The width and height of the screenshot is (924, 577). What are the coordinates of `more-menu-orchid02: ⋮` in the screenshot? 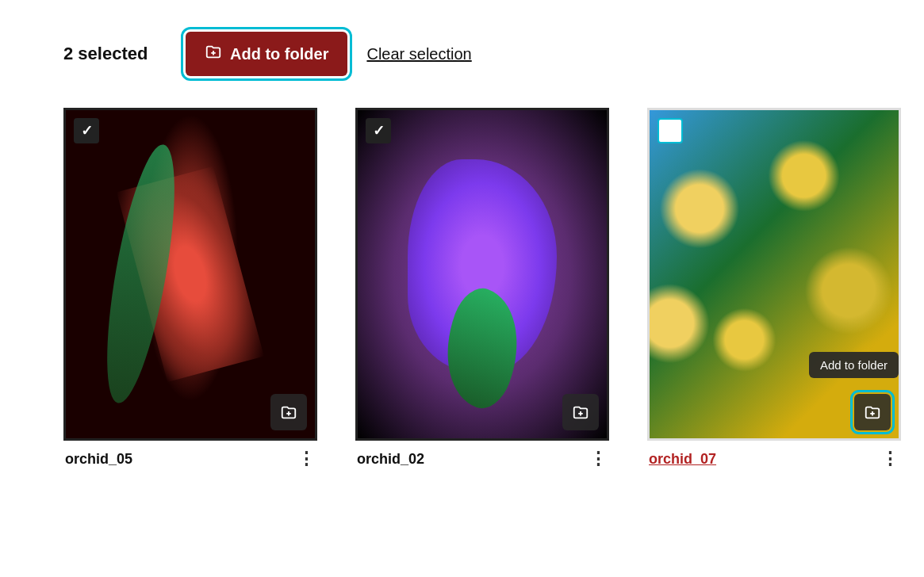 It's located at (598, 459).